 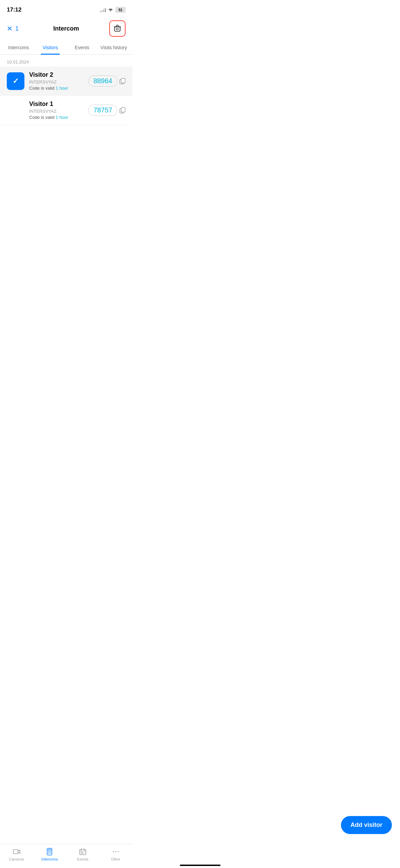 What do you see at coordinates (59, 117) in the screenshot?
I see `visitor-valid-1: Code is valid 1 hour` at bounding box center [59, 117].